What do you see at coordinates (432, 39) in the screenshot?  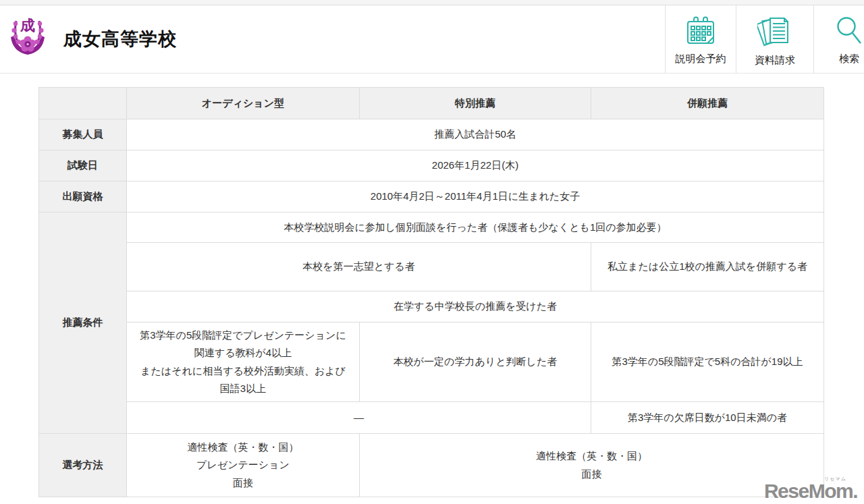 I see `site-header: 成 成女高等学校` at bounding box center [432, 39].